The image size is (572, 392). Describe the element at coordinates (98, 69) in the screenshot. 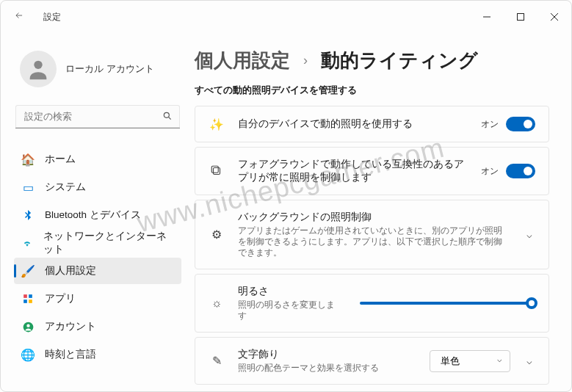

I see `profile-block: ローカル アカウント` at that location.